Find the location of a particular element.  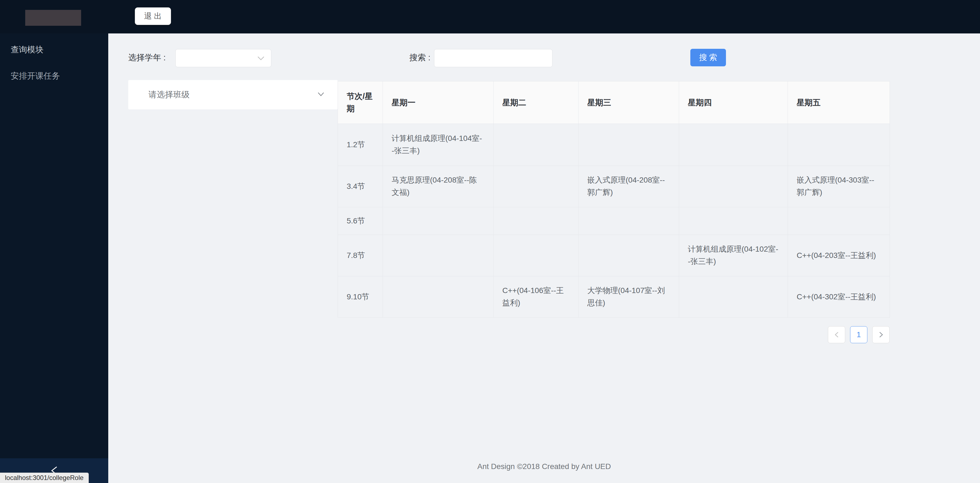

chevron-left-icon is located at coordinates (837, 335).